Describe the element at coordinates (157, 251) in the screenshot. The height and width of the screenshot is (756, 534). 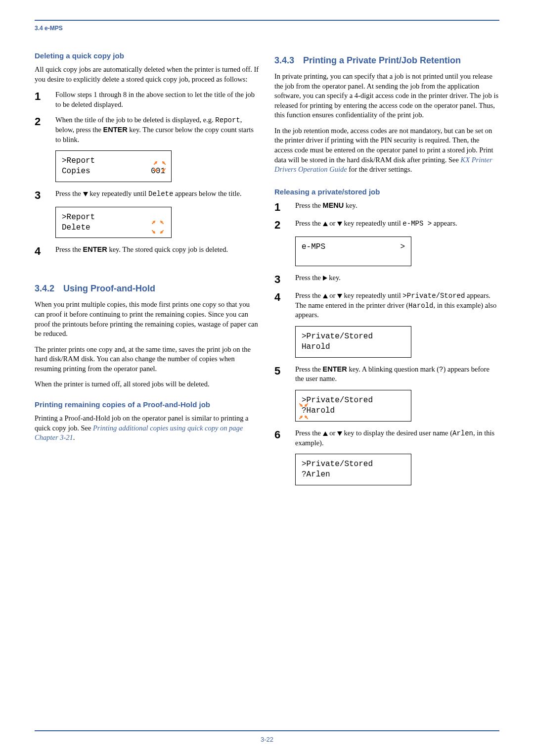
I see `step-text: Press the ENTER key. The stored quick co…` at that location.